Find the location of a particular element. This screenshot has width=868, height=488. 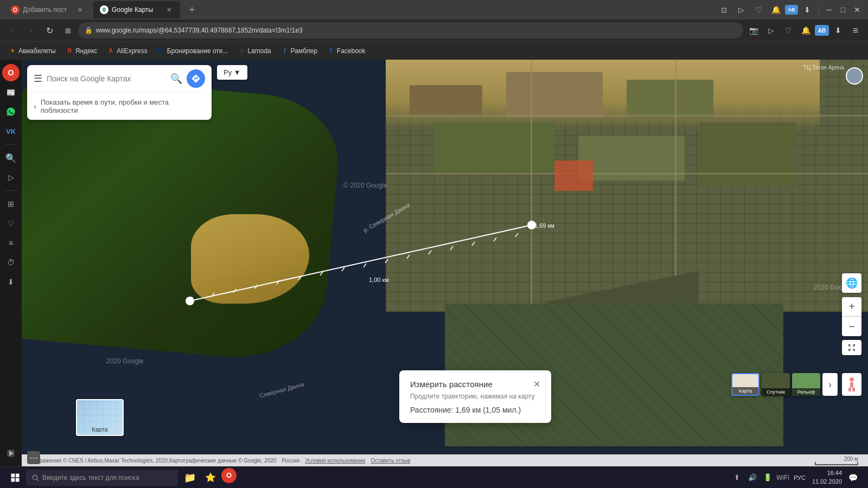

wishlist-icon: ♡ is located at coordinates (758, 10).